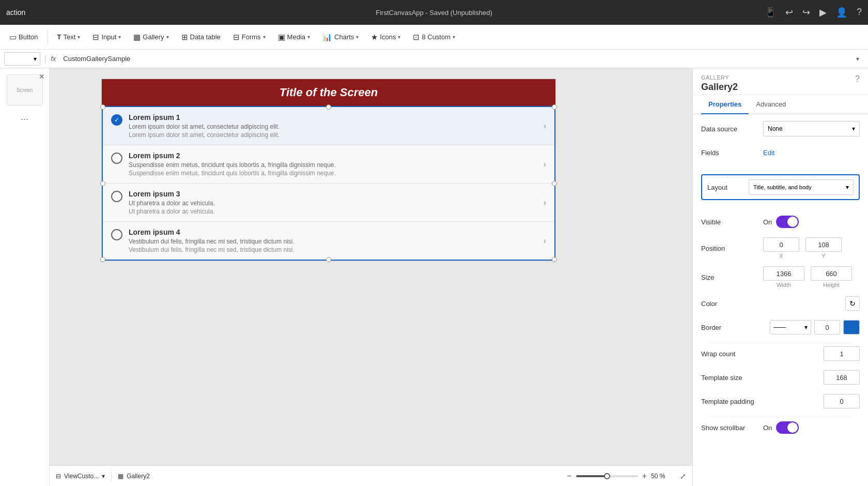 The height and width of the screenshot is (486, 868). Describe the element at coordinates (103, 184) in the screenshot. I see `handle-middle-left` at that location.